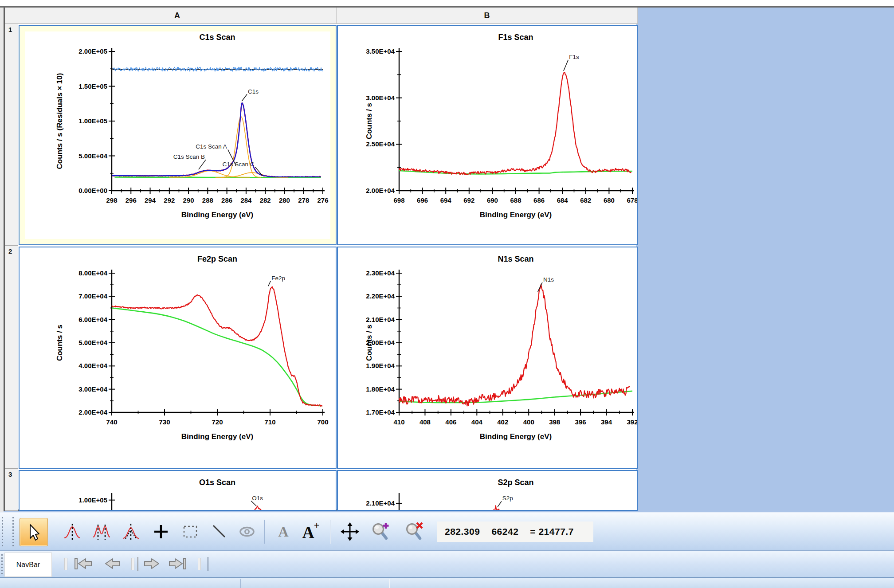  Describe the element at coordinates (72, 532) in the screenshot. I see `quantify-region-icon` at that location.